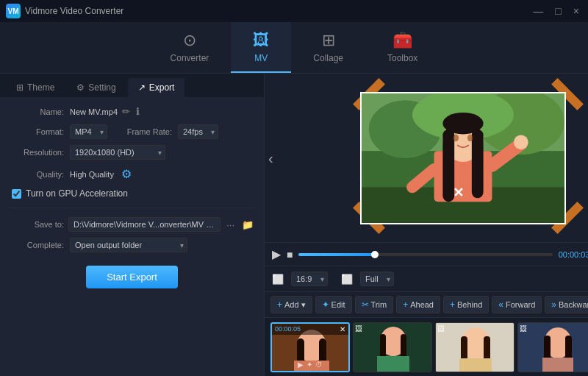  What do you see at coordinates (377, 279) in the screenshot?
I see `size-select: Full Fit` at bounding box center [377, 279].